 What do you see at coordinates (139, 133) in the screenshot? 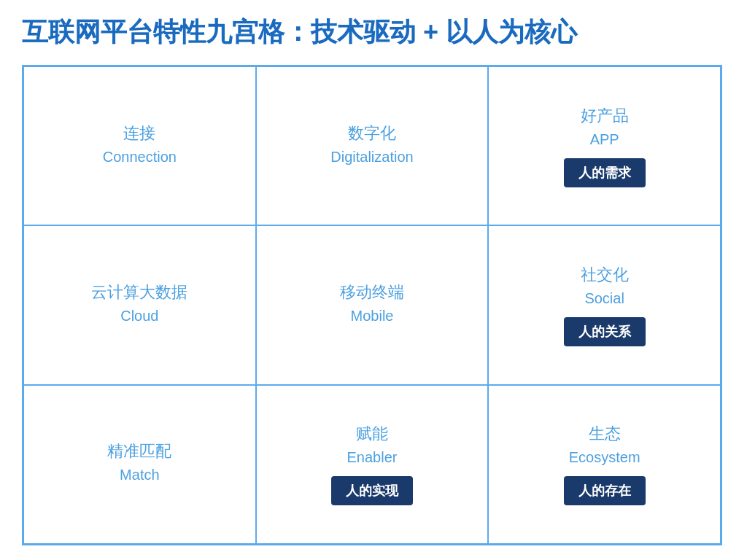
I see `cell-connection-cn: 连接` at bounding box center [139, 133].